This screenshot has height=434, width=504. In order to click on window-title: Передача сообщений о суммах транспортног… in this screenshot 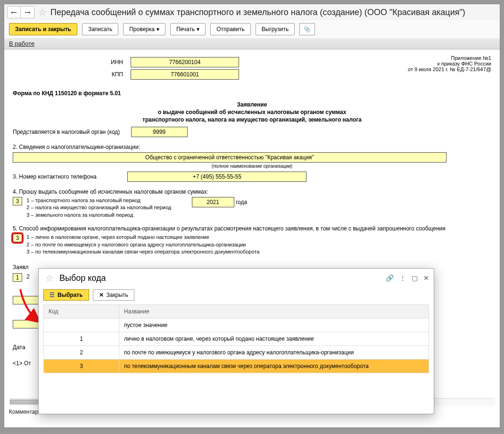, I will do `click(258, 12)`.